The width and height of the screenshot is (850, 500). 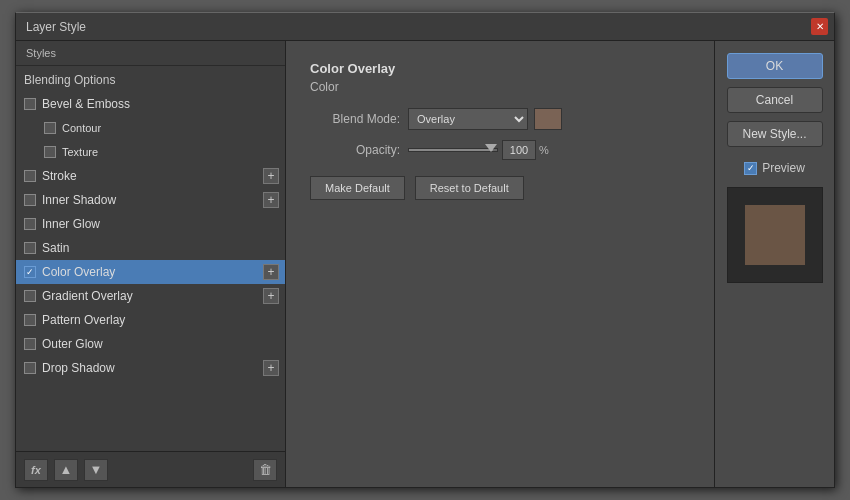 What do you see at coordinates (491, 148) in the screenshot?
I see `opacity-thumb` at bounding box center [491, 148].